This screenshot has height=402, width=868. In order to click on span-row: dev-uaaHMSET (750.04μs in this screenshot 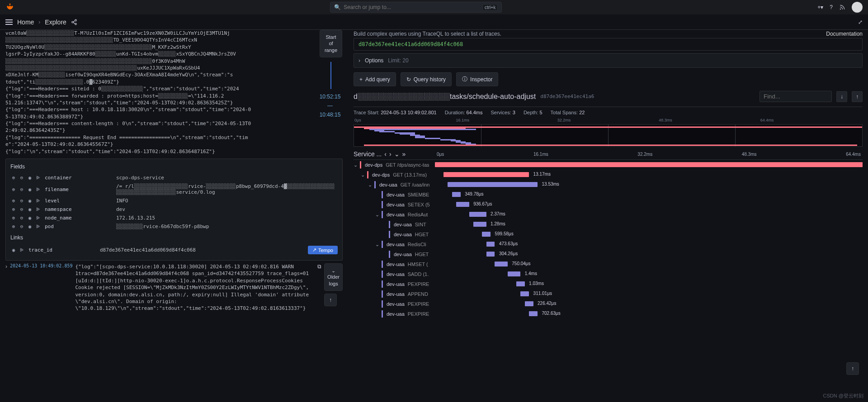, I will do `click(608, 264)`.